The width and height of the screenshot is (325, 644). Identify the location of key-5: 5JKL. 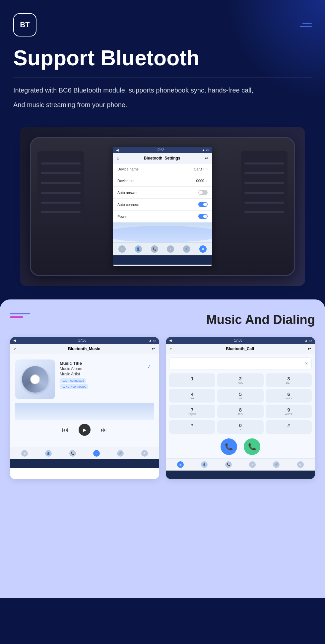
(240, 396).